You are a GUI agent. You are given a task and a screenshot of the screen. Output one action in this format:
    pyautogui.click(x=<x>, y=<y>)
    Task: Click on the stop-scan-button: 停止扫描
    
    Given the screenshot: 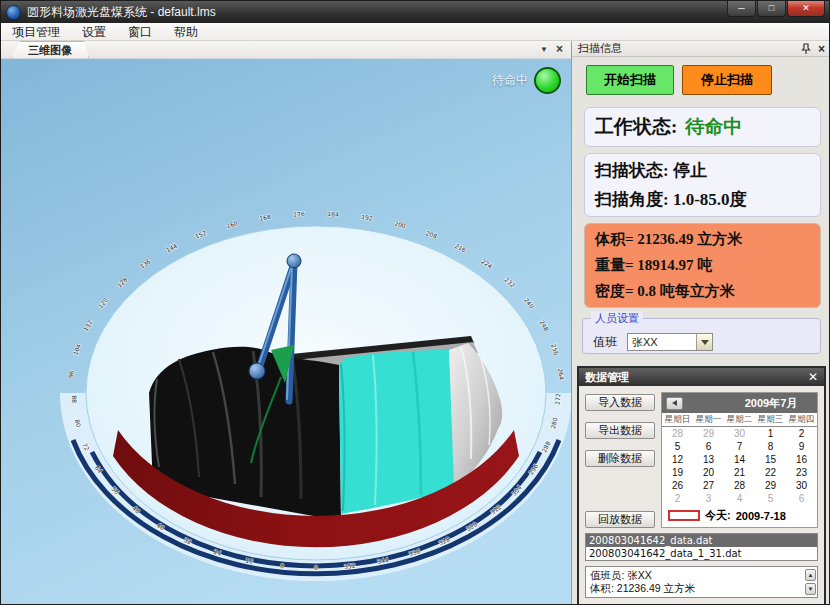 What is the action you would take?
    pyautogui.click(x=727, y=80)
    